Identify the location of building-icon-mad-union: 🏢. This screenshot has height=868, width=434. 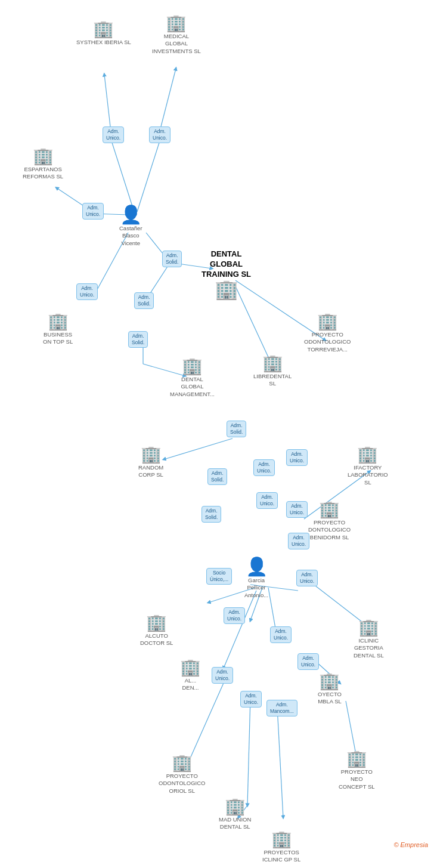
(235, 807).